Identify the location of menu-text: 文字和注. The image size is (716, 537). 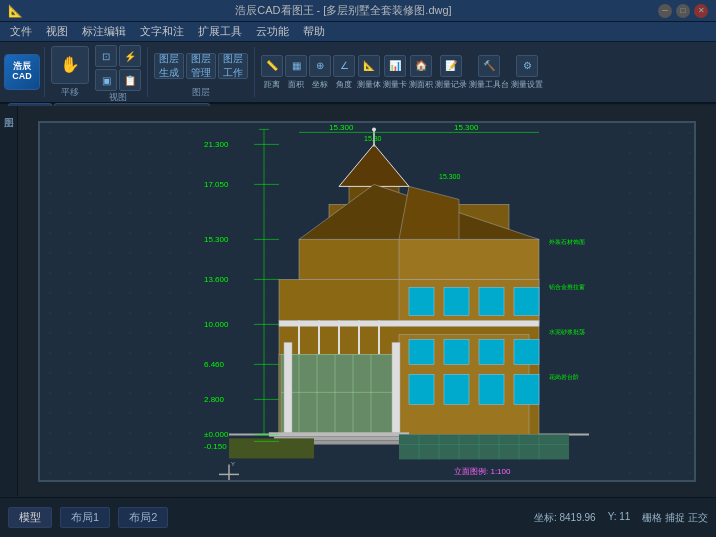
(162, 32).